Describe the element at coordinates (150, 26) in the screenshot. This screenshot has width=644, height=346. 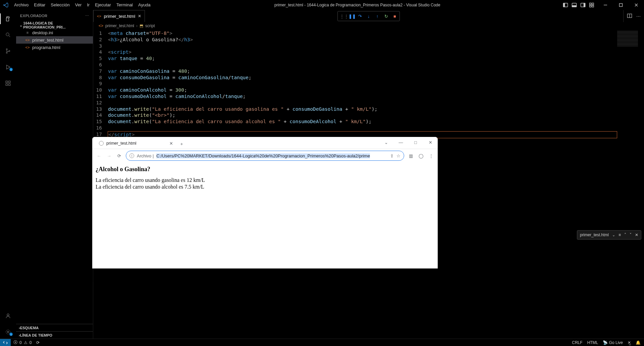
I see `breadcrumb-node: script` at that location.